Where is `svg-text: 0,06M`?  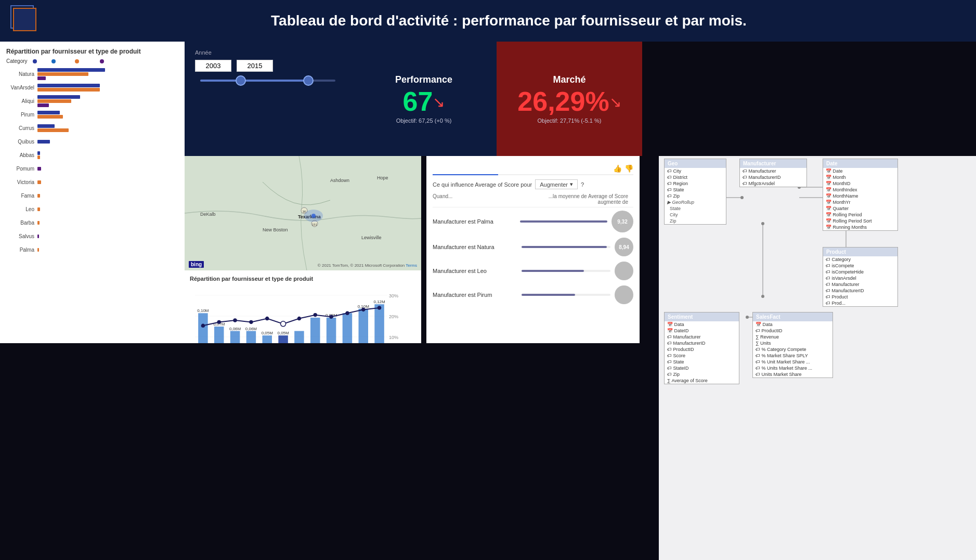 svg-text: 0,06M is located at coordinates (252, 329).